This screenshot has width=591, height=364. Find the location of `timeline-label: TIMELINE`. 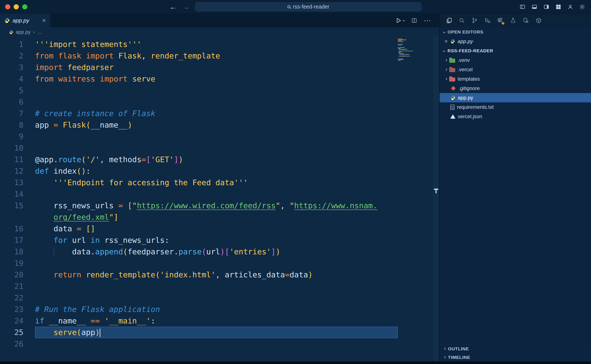

timeline-label: TIMELINE is located at coordinates (459, 357).